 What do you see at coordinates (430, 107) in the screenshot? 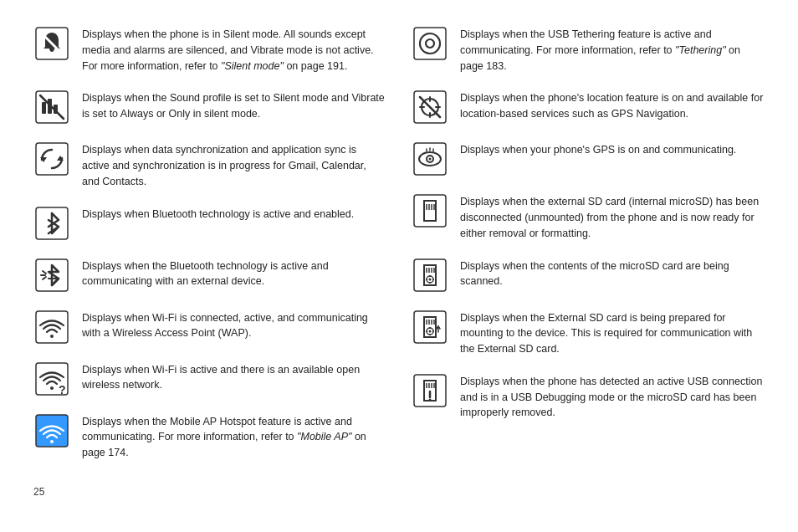
I see `location-icon` at bounding box center [430, 107].